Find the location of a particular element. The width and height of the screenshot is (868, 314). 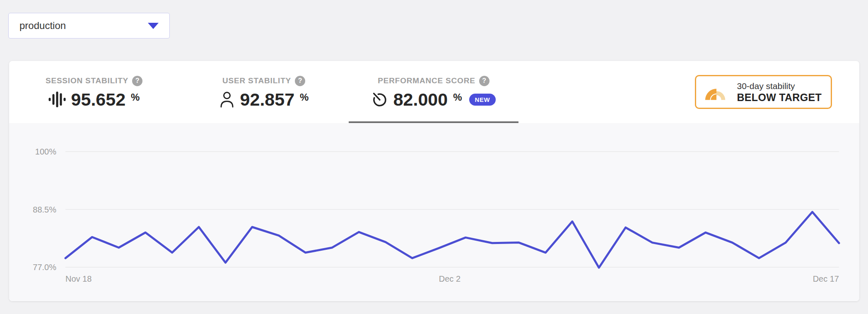

gauge-icon is located at coordinates (380, 99).